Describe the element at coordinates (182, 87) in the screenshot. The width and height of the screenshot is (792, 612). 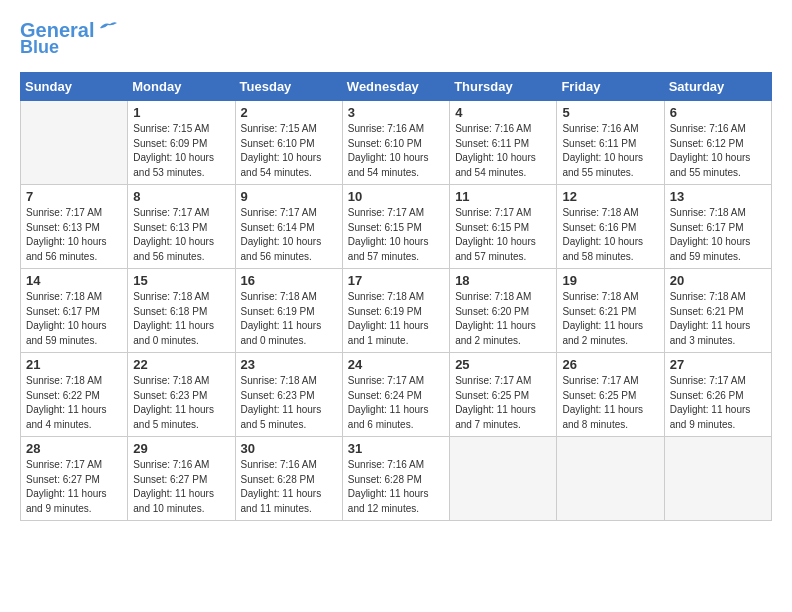
I see `column-header-monday: Monday` at that location.